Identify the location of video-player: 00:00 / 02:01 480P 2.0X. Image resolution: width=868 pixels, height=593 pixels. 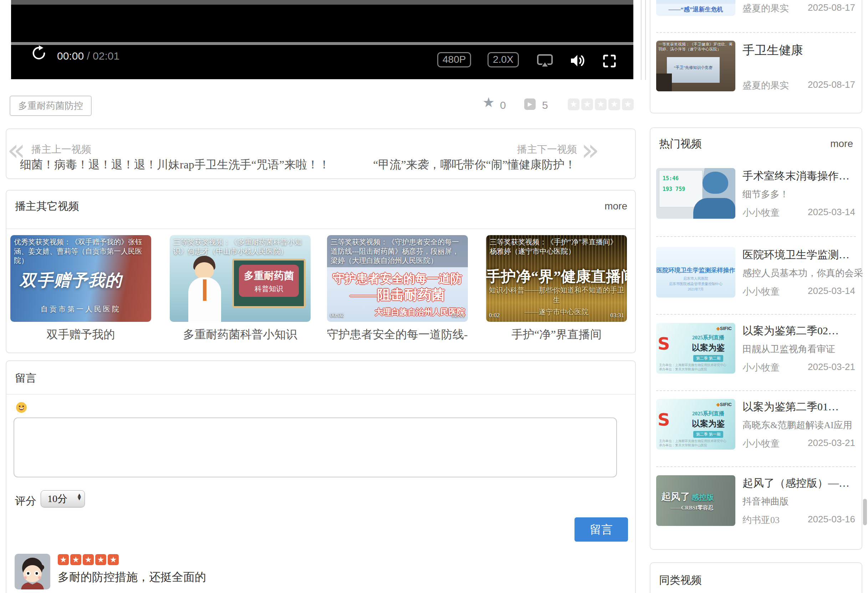
(322, 40).